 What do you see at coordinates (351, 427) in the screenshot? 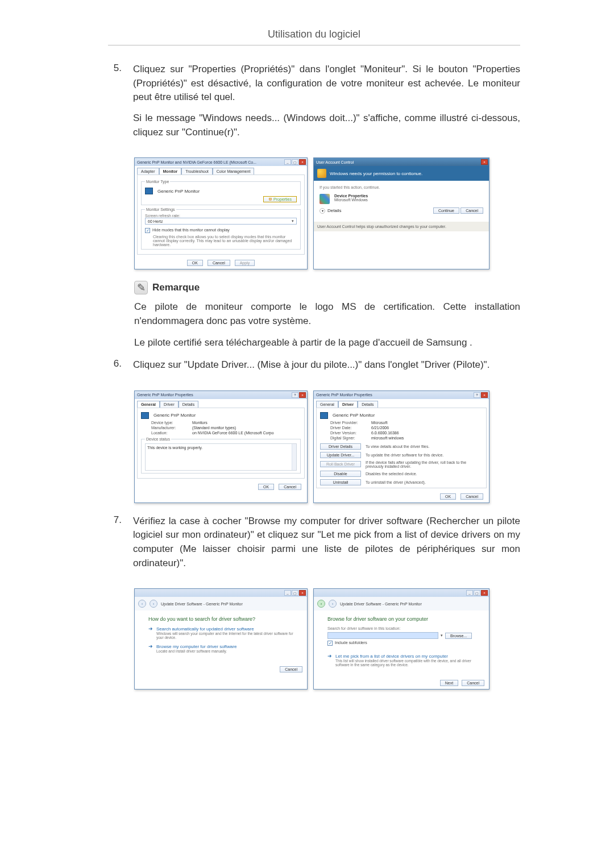
I see `kv-key: Driver Date:` at bounding box center [351, 427].